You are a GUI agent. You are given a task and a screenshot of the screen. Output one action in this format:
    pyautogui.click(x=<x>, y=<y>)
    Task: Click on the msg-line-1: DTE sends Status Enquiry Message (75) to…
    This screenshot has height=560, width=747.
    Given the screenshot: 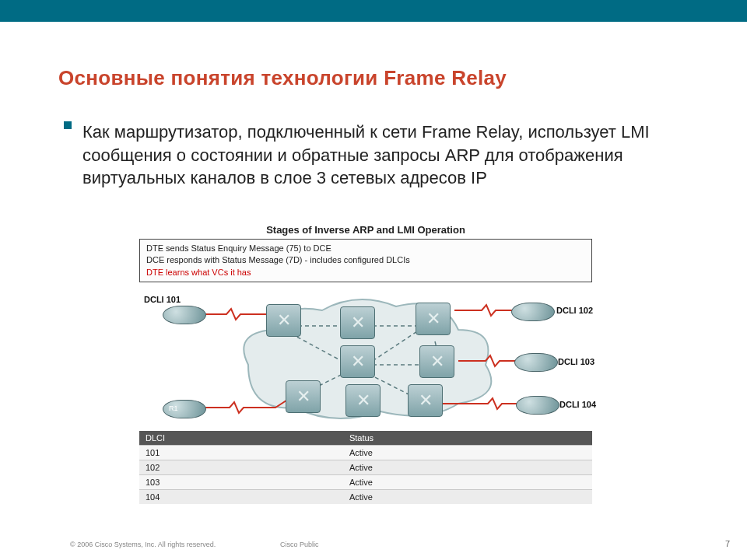 What is the action you would take?
    pyautogui.click(x=366, y=249)
    